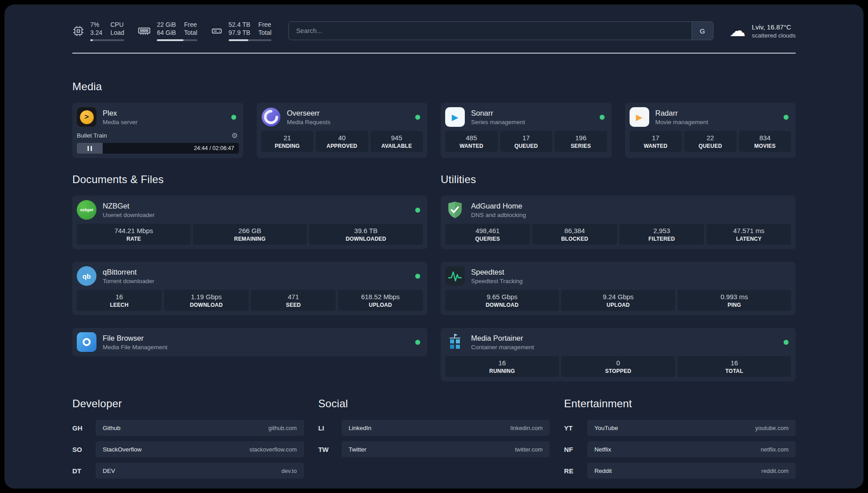 Image resolution: width=868 pixels, height=493 pixels. I want to click on service-card-sonarr: ▶ Sonarr Series management 485 WANTED 17…, so click(526, 130).